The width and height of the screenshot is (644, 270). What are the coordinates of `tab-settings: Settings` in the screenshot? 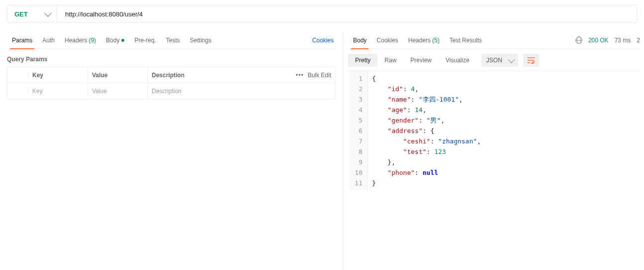 It's located at (201, 40).